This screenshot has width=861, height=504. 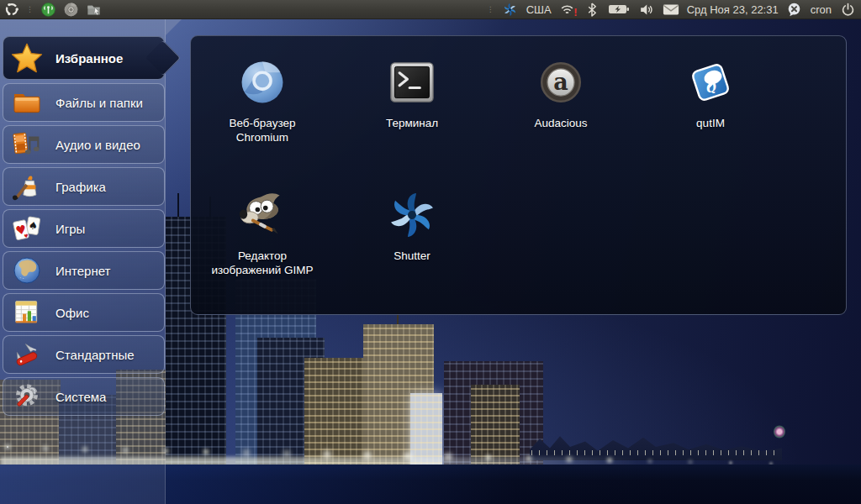 I want to click on audio-video-icon, so click(x=27, y=144).